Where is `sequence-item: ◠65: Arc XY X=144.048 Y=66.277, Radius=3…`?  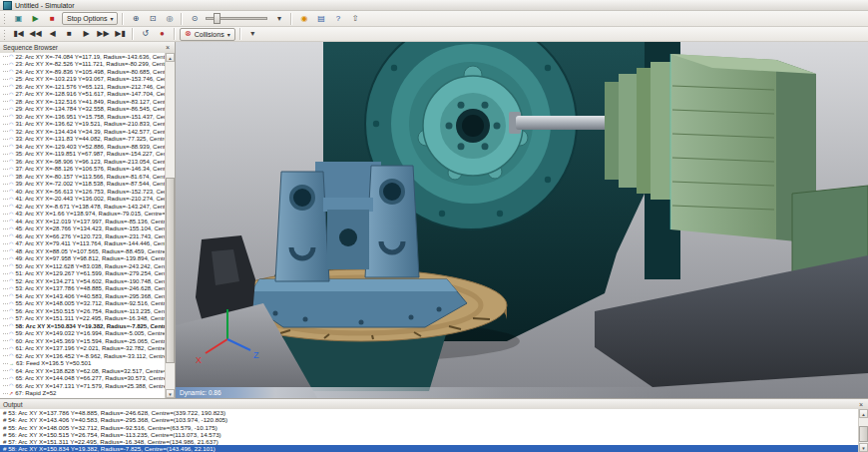 sequence-item: ◠65: Arc XY X=144.048 Y=66.277, Radius=3… is located at coordinates (82, 379).